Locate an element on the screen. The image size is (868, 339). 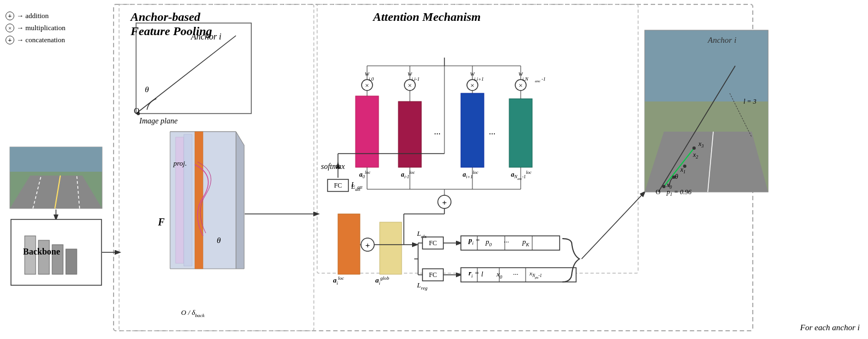
o-plane-label: O is located at coordinates (137, 111).